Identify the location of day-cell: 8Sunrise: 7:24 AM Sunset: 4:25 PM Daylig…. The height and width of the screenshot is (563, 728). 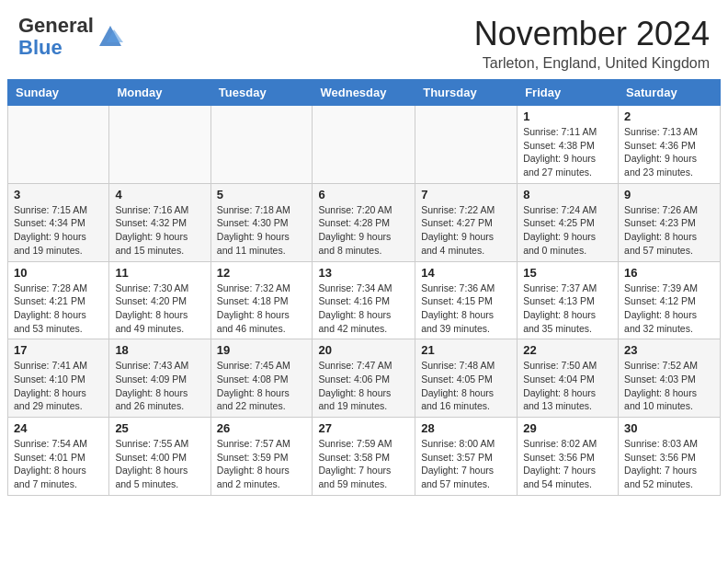
(568, 223).